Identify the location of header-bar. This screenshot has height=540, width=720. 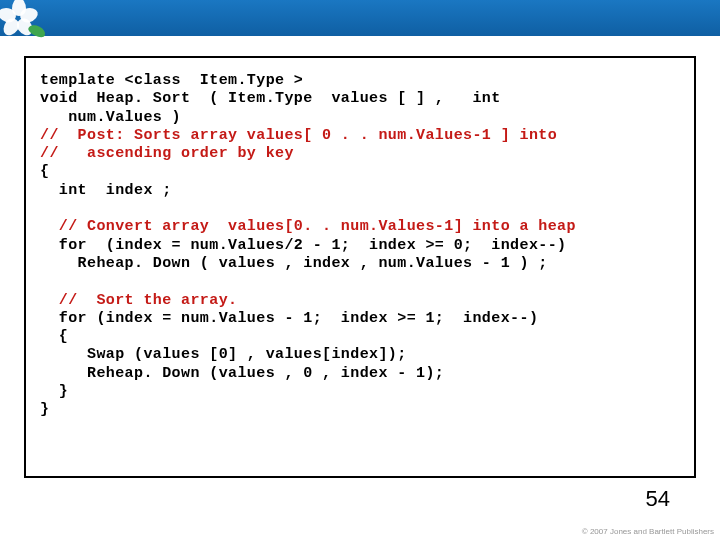
(360, 18).